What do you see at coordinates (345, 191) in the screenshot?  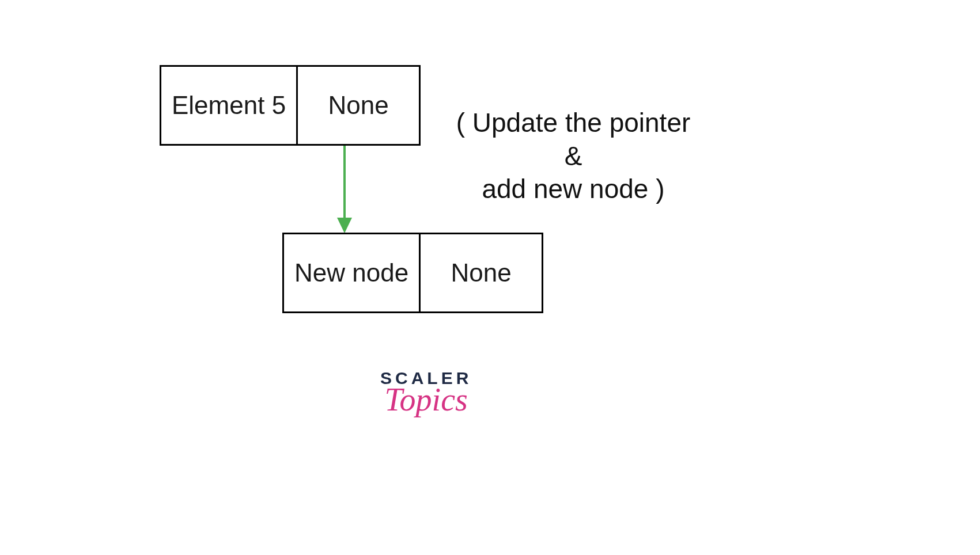 I see `arrow-down-icon` at bounding box center [345, 191].